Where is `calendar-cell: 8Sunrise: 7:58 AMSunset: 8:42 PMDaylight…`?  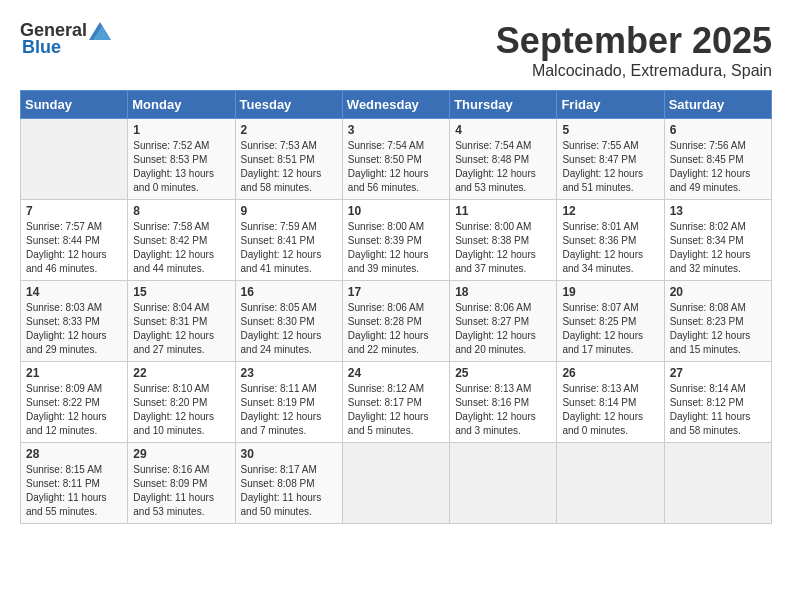 calendar-cell: 8Sunrise: 7:58 AMSunset: 8:42 PMDaylight… is located at coordinates (182, 240).